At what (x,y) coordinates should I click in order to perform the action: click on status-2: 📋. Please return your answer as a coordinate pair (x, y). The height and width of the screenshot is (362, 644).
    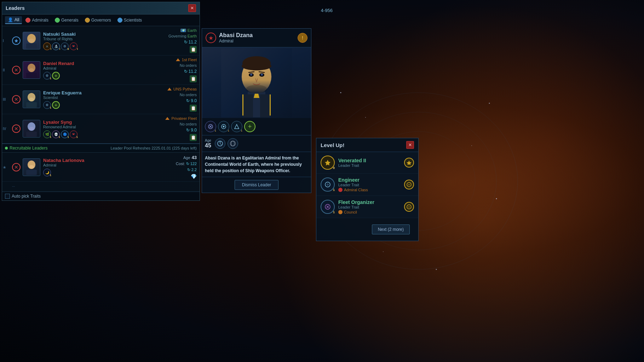
    Looking at the image, I should click on (193, 79).